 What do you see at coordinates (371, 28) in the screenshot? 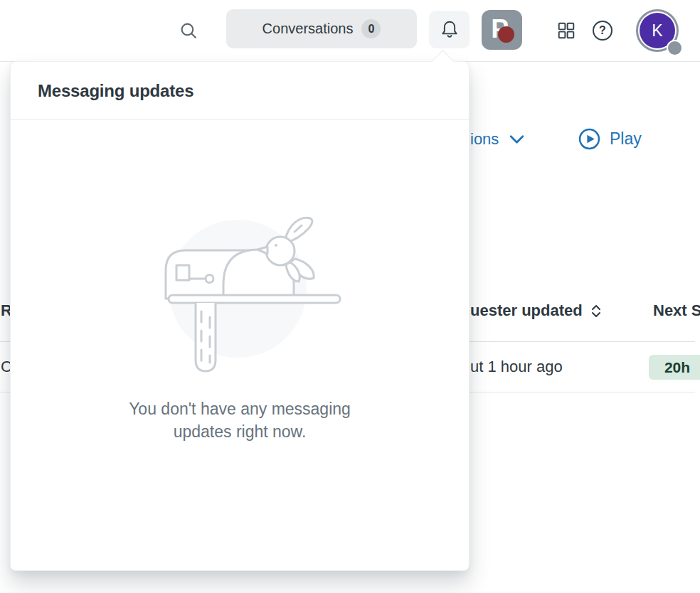
I see `conversations-count-badge: 0` at bounding box center [371, 28].